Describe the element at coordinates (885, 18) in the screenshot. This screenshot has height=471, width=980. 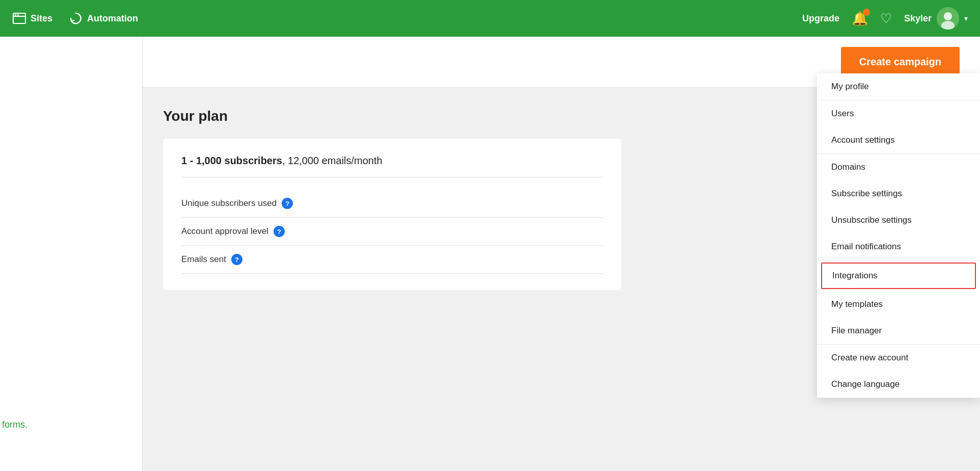
I see `nav-right: Upgrade 🔔 ♡ Skyler ▾` at that location.